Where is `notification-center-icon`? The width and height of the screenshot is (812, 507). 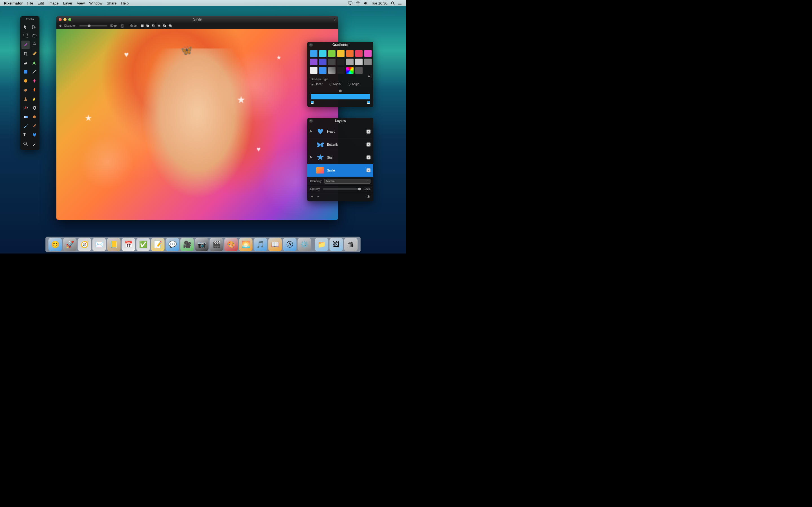 notification-center-icon is located at coordinates (400, 3).